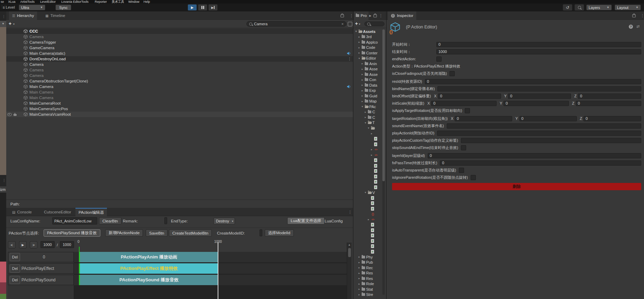 The image size is (644, 299). Describe the element at coordinates (383, 105) in the screenshot. I see `scrollbar-thumb` at that location.